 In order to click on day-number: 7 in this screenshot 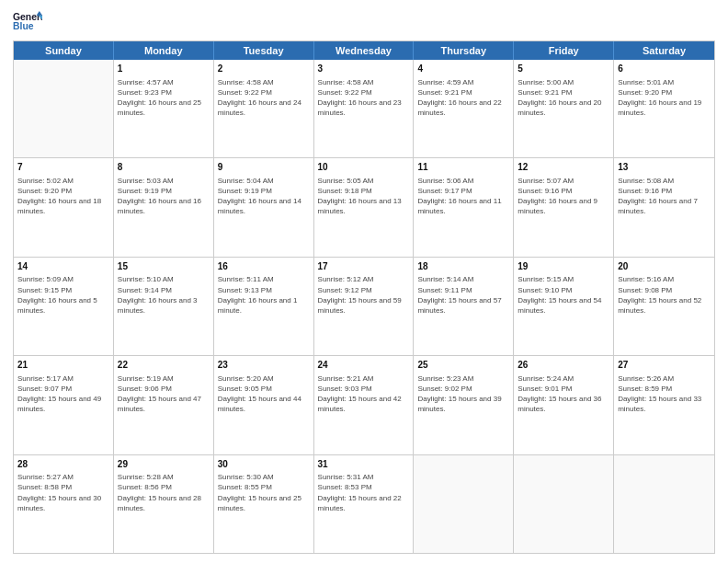, I will do `click(63, 167)`.